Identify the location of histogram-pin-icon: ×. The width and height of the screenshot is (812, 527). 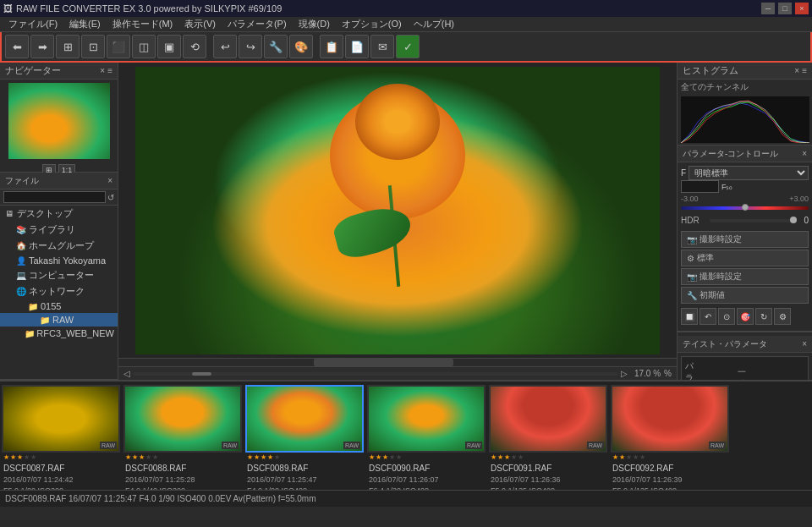
(797, 71).